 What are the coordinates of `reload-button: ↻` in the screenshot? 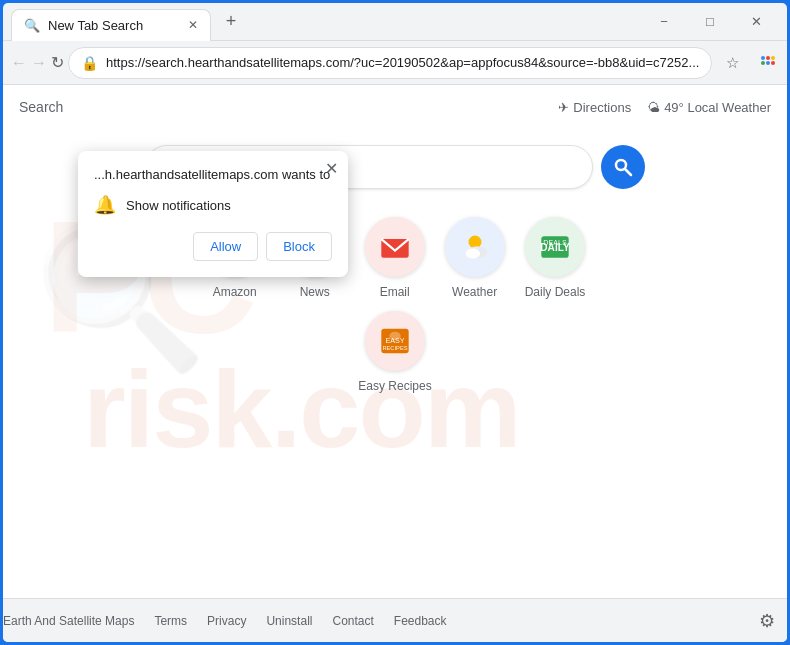 It's located at (58, 63).